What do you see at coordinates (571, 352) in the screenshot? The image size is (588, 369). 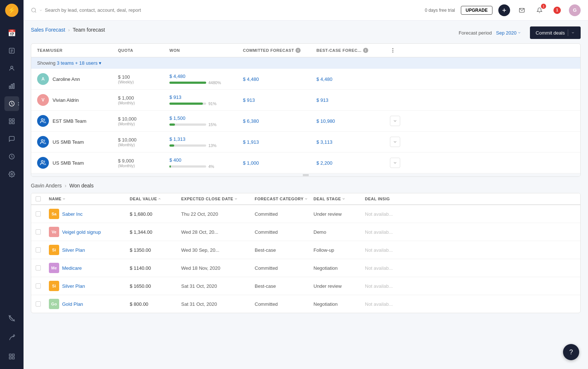 I see `help-button: ?` at bounding box center [571, 352].